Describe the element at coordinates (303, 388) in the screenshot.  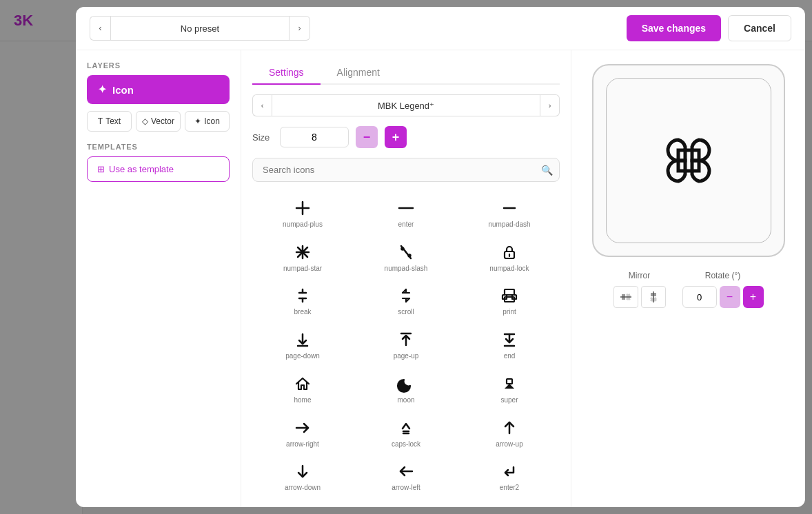
I see `icon-cell-home: home` at that location.